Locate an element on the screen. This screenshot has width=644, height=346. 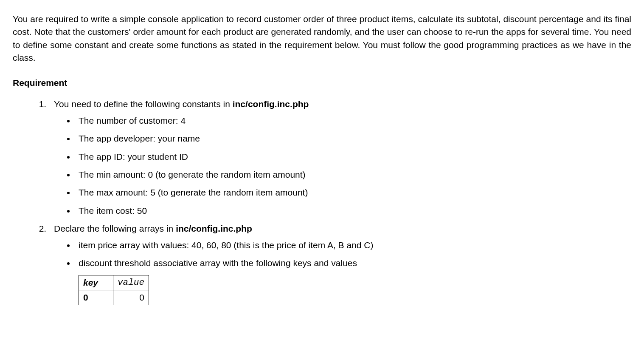
req1-bullet: The app developer: your name is located at coordinates (353, 139).